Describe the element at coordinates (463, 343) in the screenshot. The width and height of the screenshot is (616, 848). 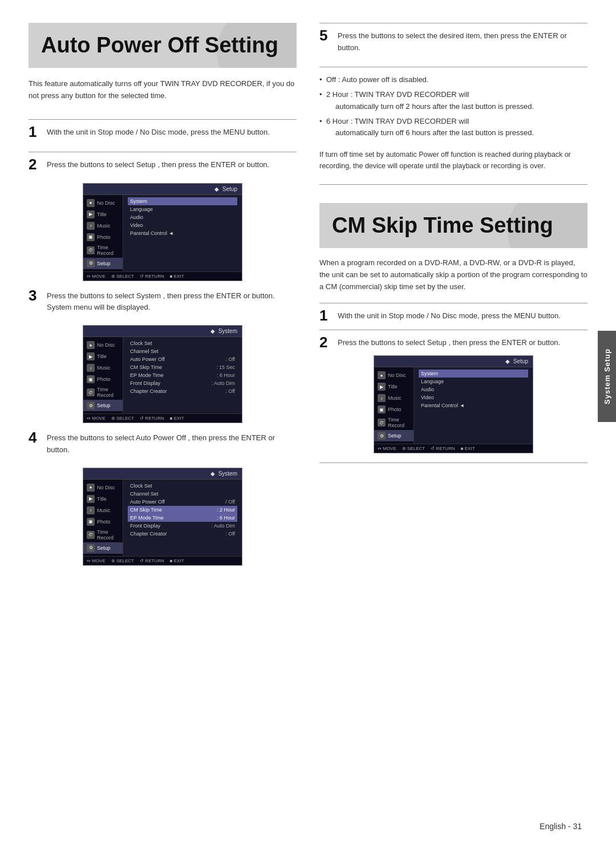
I see `cm-step-2-text: Press the buttons to select Setup , then…` at that location.